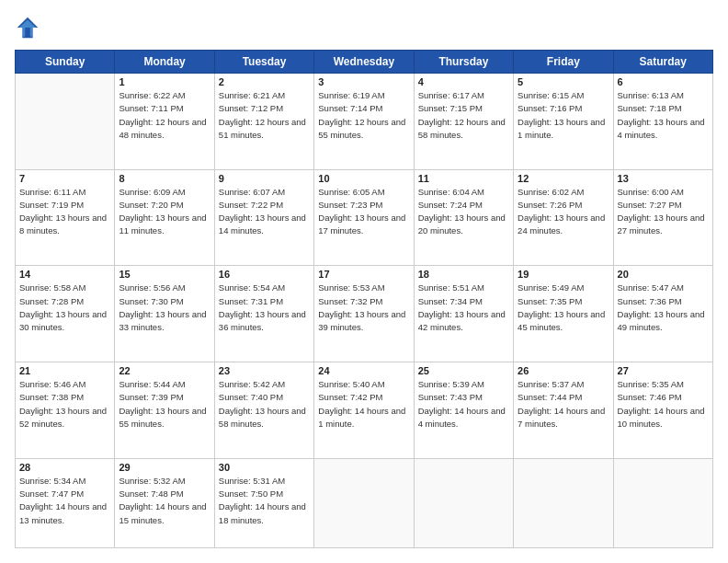 This screenshot has width=728, height=563. Describe the element at coordinates (65, 410) in the screenshot. I see `calendar-cell: 21Sunrise: 5:46 AMSunset: 7:38 PMDayligh…` at that location.